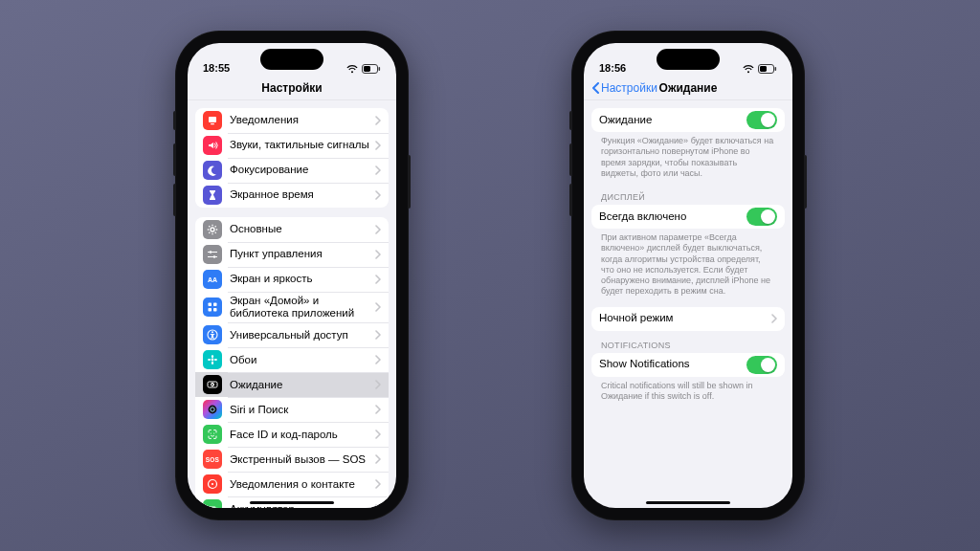  What do you see at coordinates (212, 484) in the screenshot?
I see `contact-notif-icon` at bounding box center [212, 484].